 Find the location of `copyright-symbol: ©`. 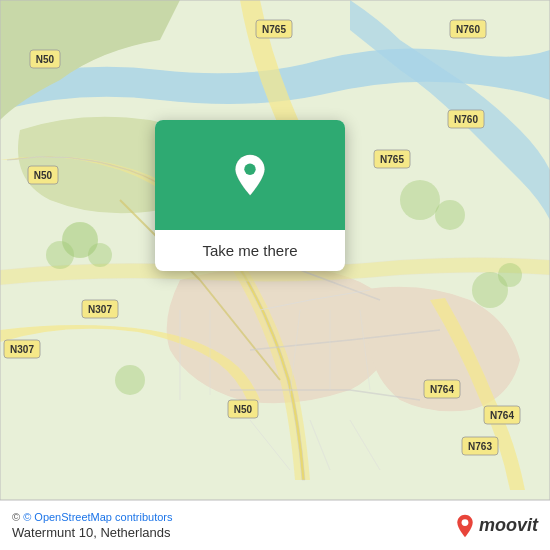

copyright-symbol: © is located at coordinates (16, 517).